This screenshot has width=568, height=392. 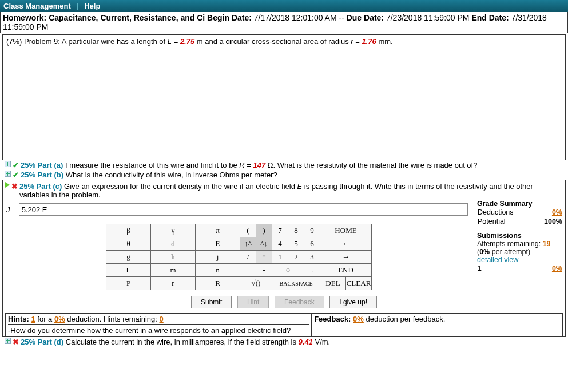 I want to click on variable-L: L, so click(x=169, y=41).